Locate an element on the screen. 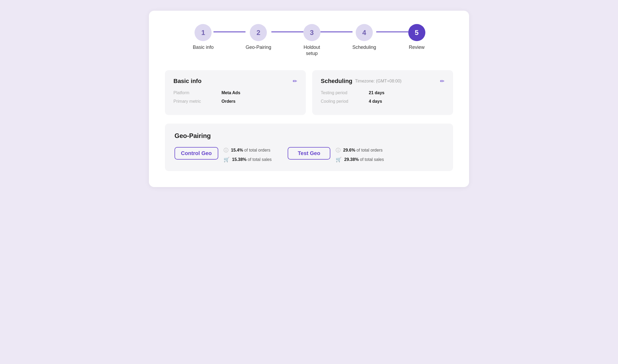  test-stat-sales: 🛒 29.38% of total sales is located at coordinates (360, 160).